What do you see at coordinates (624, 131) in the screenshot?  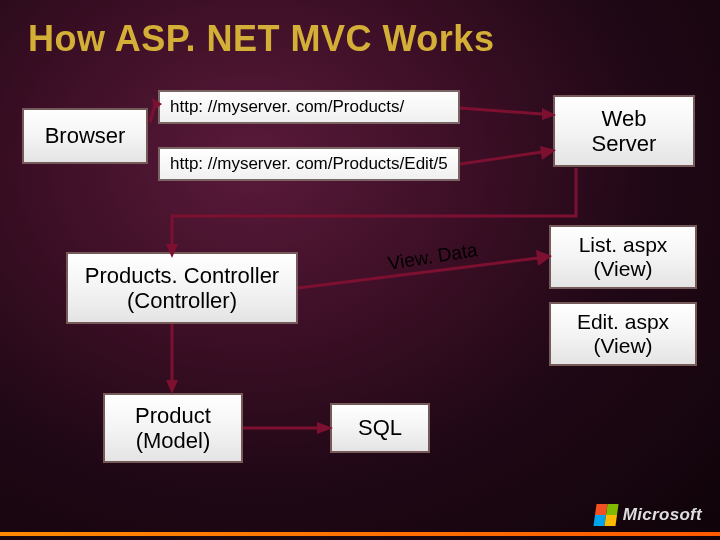 I see `box-web-server: WebServer` at bounding box center [624, 131].